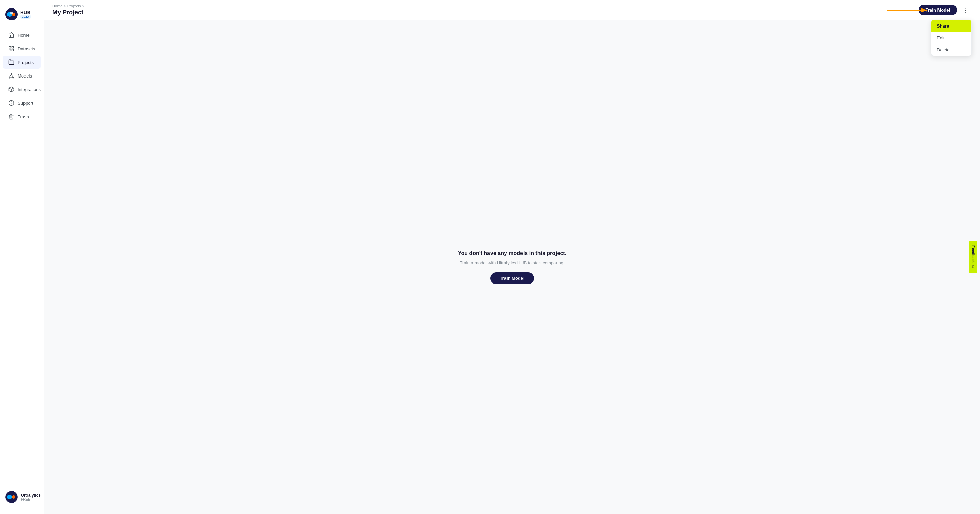  I want to click on sidebar-item-integrations-label: Integrations, so click(29, 90).